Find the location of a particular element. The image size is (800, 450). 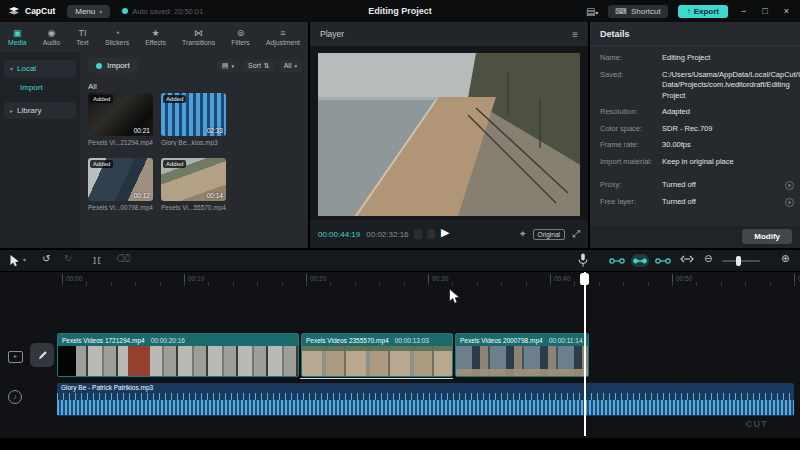

preview-axis-toggle is located at coordinates (663, 260).